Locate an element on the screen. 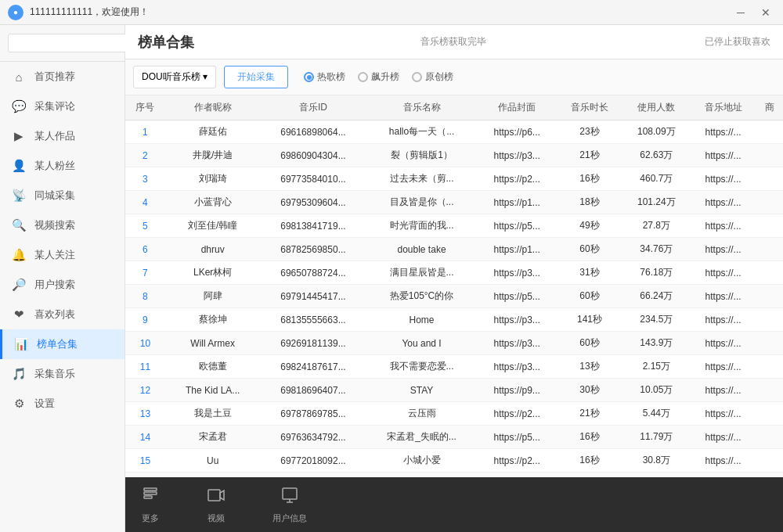 This screenshot has width=783, height=532. sidebar-item-person-follow: 🔔某人关注 is located at coordinates (63, 255).